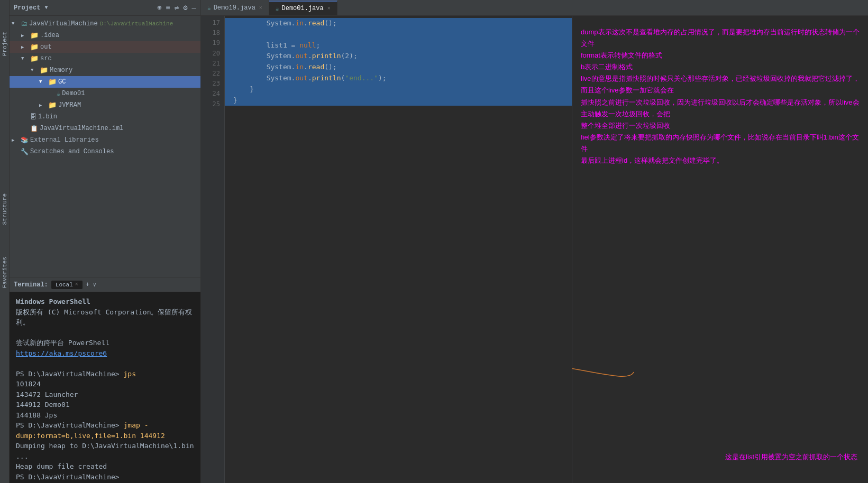 Image resolution: width=868 pixels, height=483 pixels. Describe the element at coordinates (67, 285) in the screenshot. I see `terminal-tab-local: Local ×` at that location.